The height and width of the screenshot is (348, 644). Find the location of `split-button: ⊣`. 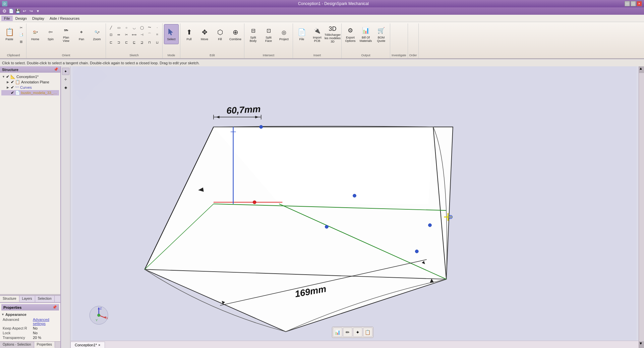

split-button: ⊣ is located at coordinates (142, 34).